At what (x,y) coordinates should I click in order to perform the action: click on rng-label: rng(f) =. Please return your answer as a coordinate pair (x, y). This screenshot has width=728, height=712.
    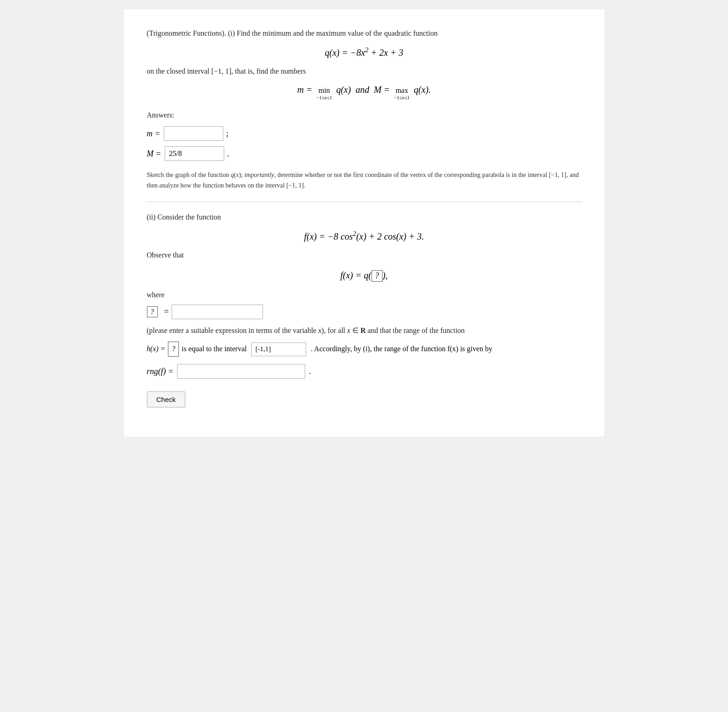
    Looking at the image, I should click on (160, 371).